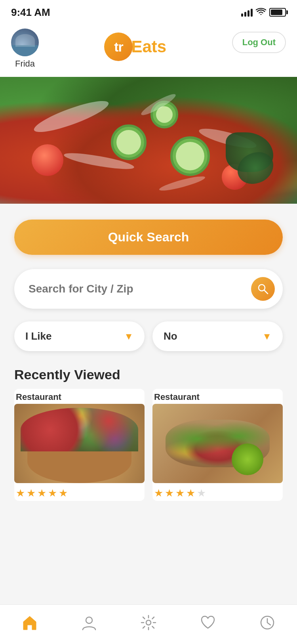 The image size is (297, 644). Describe the element at coordinates (25, 64) in the screenshot. I see `username: Frida` at that location.